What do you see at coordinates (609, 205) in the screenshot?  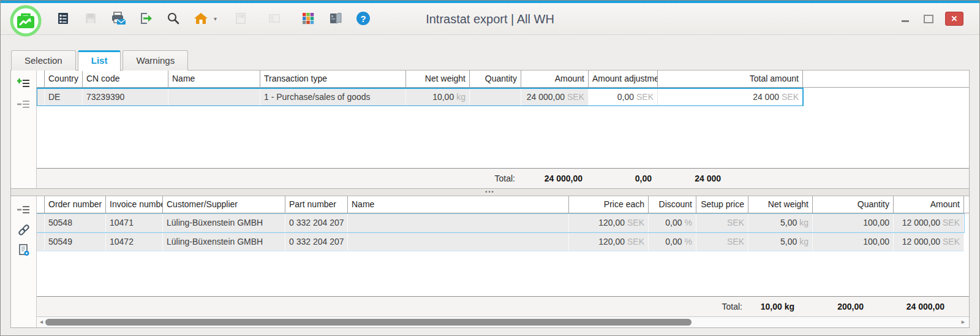 I see `column-header-price-each: Price each` at bounding box center [609, 205].